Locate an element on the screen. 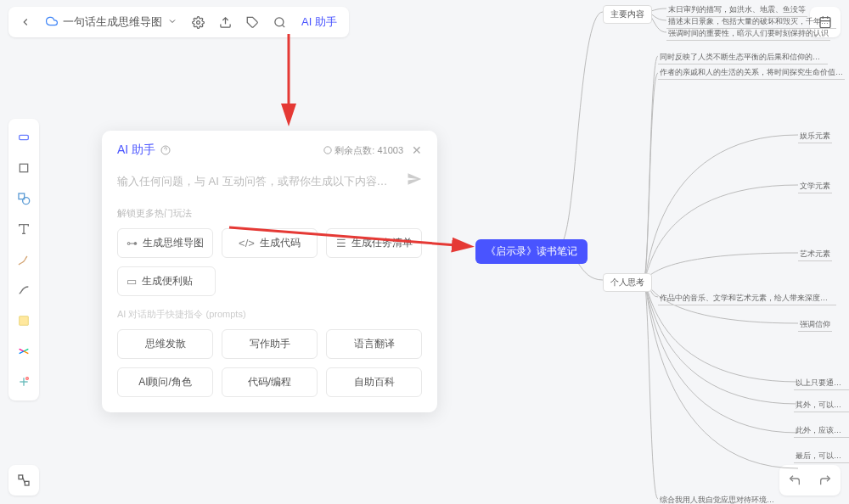 This screenshot has height=504, width=849. mindmap-leaf: 最后，可以帮助态度让读者对人性… is located at coordinates (822, 456).